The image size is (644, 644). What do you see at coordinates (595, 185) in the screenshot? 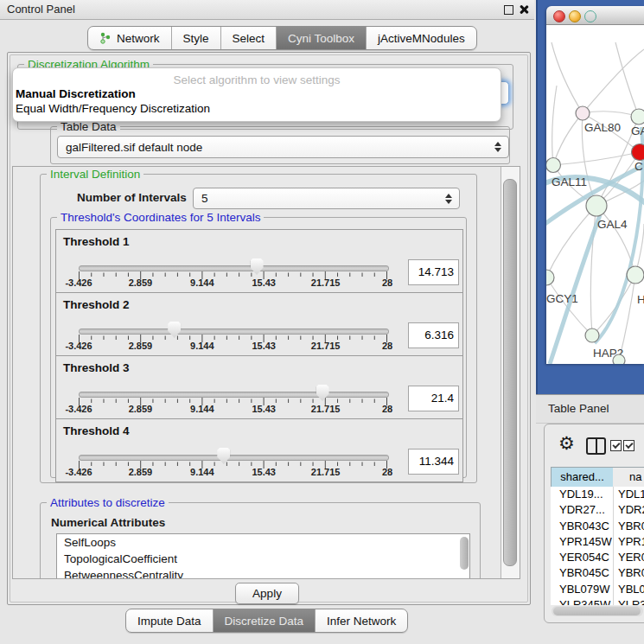
I see `network-window: GAL80GACGAL11GAL4GCY1HHAP2` at bounding box center [595, 185].